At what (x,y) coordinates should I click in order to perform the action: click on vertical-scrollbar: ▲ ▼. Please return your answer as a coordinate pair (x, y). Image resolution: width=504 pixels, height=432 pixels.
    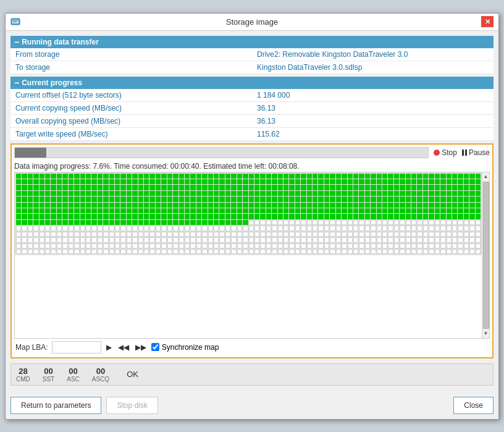
    Looking at the image, I should click on (485, 255).